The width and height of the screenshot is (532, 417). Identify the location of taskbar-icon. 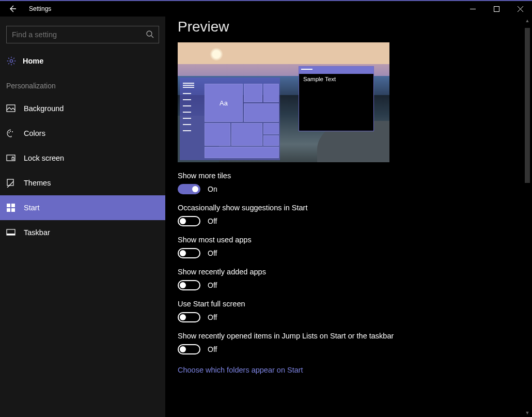
(11, 233).